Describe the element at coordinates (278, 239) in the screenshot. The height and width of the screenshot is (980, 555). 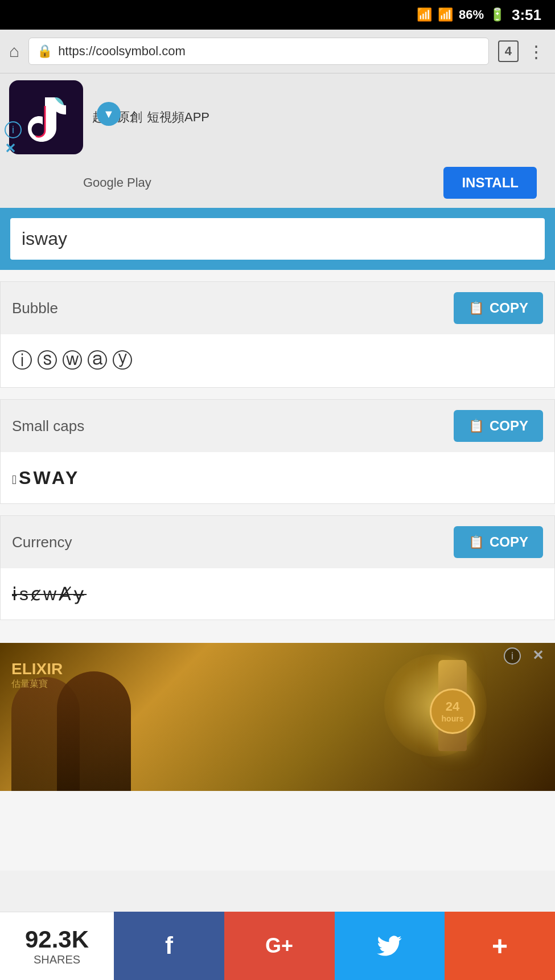
I see `search-container` at that location.